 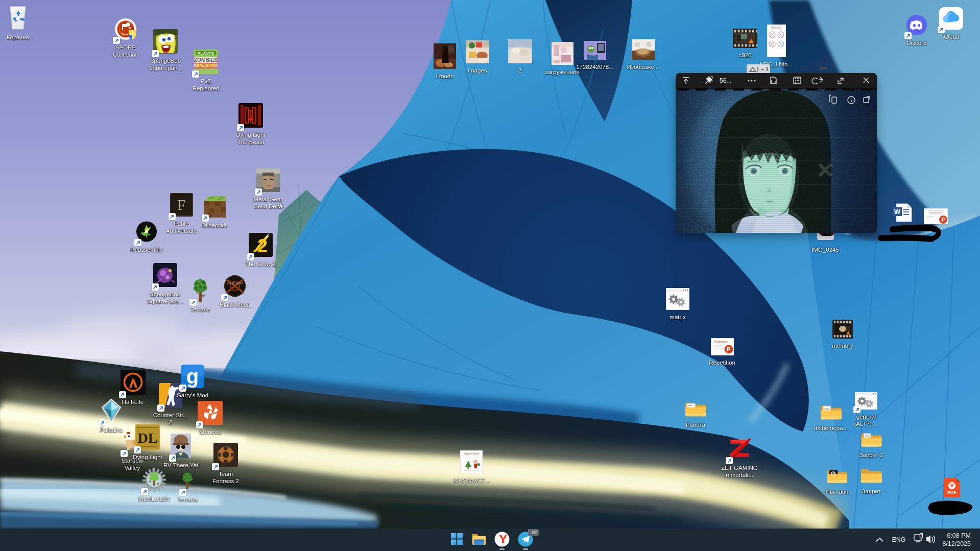 What do you see at coordinates (534, 532) in the screenshot?
I see `svg-text: ..00` at bounding box center [534, 532].